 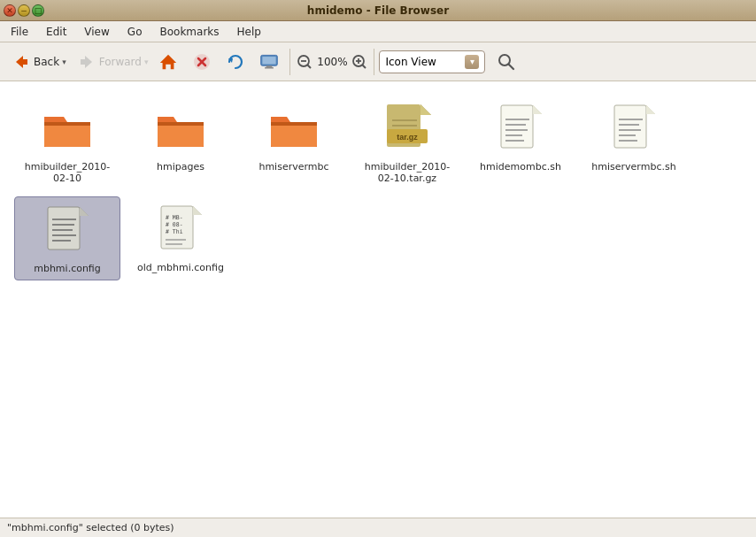 I want to click on menu-go: Go, so click(x=135, y=32).